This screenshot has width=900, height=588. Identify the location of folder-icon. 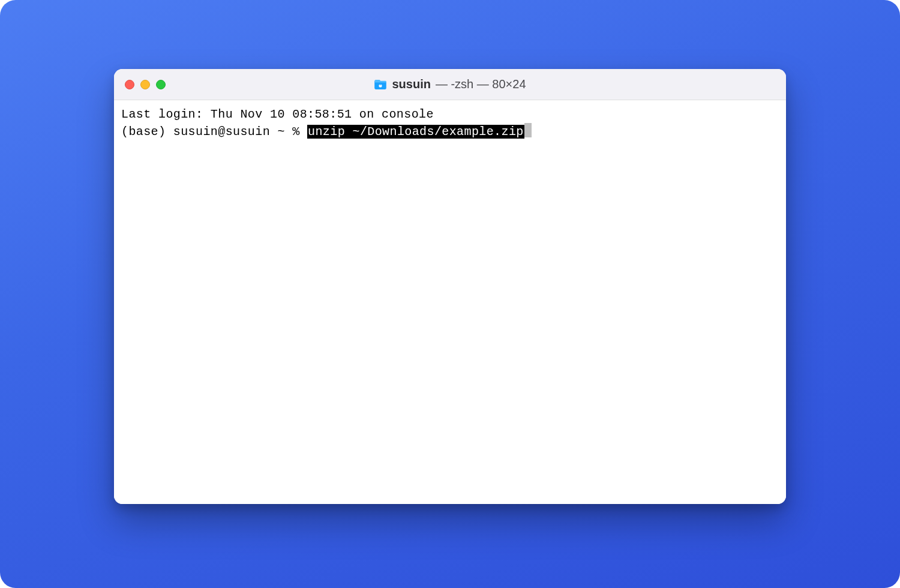
(380, 85).